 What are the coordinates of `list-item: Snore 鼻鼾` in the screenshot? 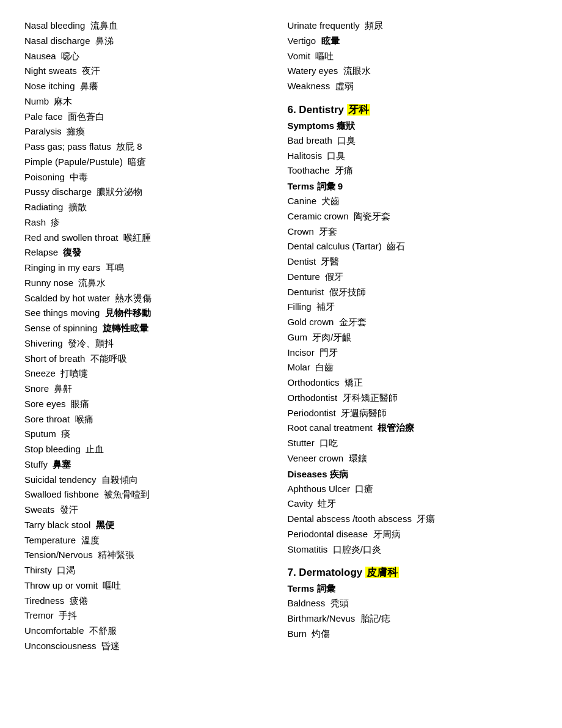 It's located at (147, 389).